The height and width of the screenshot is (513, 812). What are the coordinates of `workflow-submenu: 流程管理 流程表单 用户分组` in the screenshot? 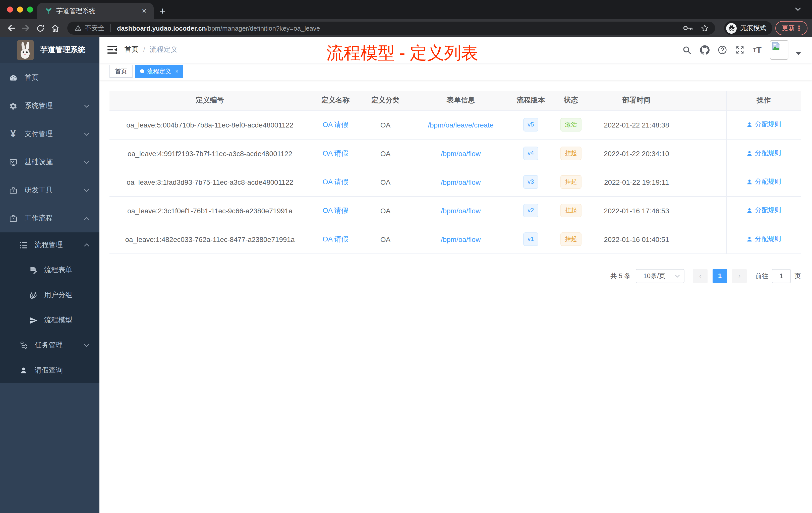 It's located at (50, 308).